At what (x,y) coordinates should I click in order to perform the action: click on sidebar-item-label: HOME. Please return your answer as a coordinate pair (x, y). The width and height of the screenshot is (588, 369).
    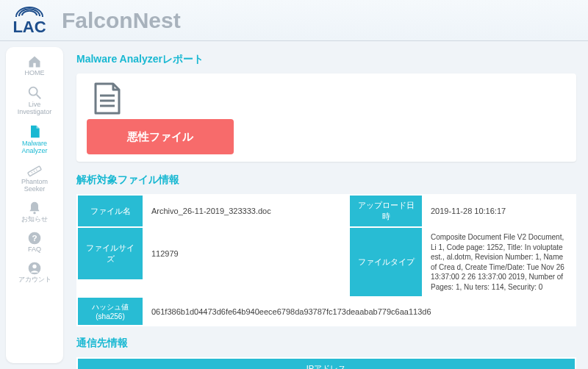
    Looking at the image, I should click on (35, 74).